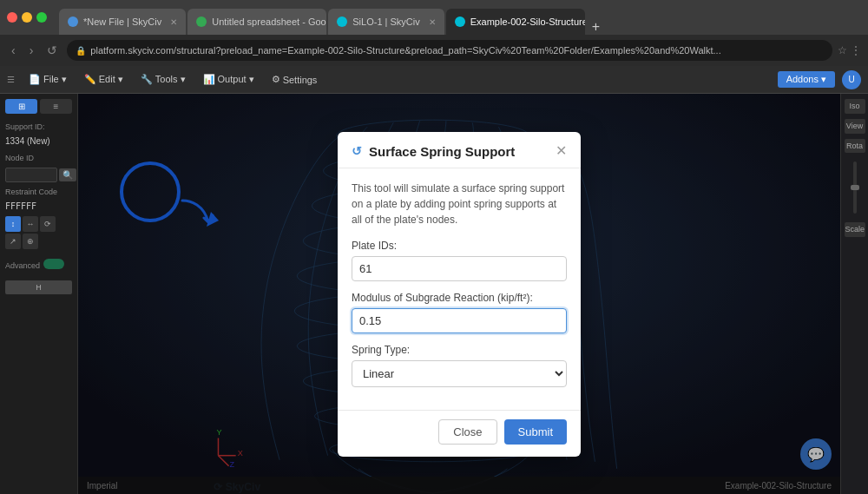 Image resolution: width=868 pixels, height=494 pixels. What do you see at coordinates (42, 17) in the screenshot?
I see `maximize-window-button` at bounding box center [42, 17].